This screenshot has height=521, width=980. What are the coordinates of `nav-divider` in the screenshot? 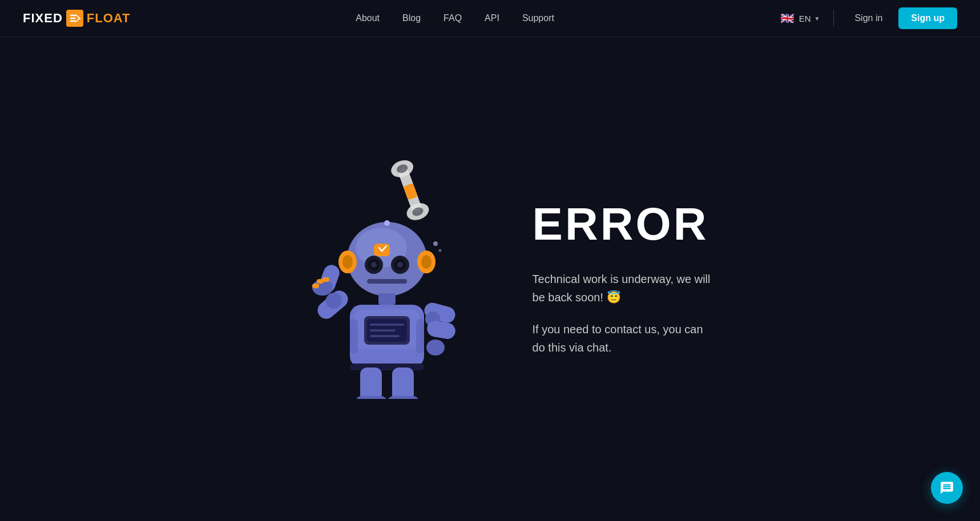 It's located at (833, 18).